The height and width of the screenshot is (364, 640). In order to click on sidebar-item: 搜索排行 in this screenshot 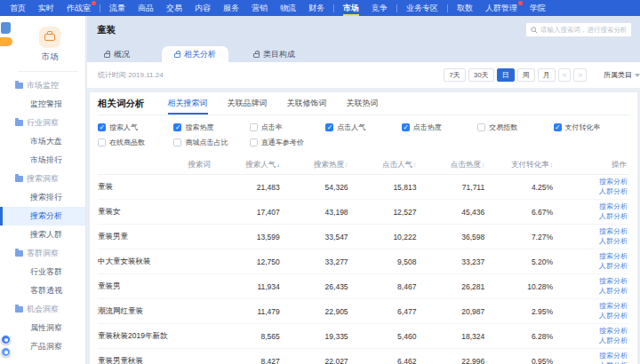, I will do `click(43, 197)`.